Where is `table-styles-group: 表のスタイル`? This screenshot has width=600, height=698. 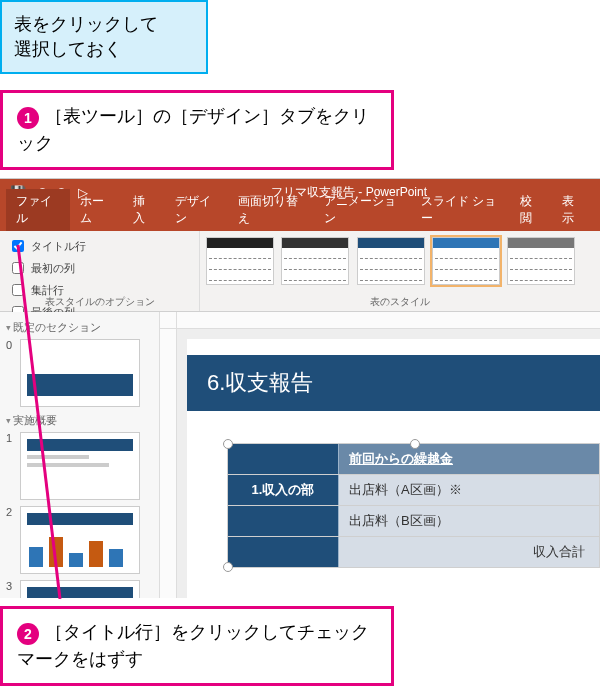 table-styles-group: 表のスタイル is located at coordinates (400, 271).